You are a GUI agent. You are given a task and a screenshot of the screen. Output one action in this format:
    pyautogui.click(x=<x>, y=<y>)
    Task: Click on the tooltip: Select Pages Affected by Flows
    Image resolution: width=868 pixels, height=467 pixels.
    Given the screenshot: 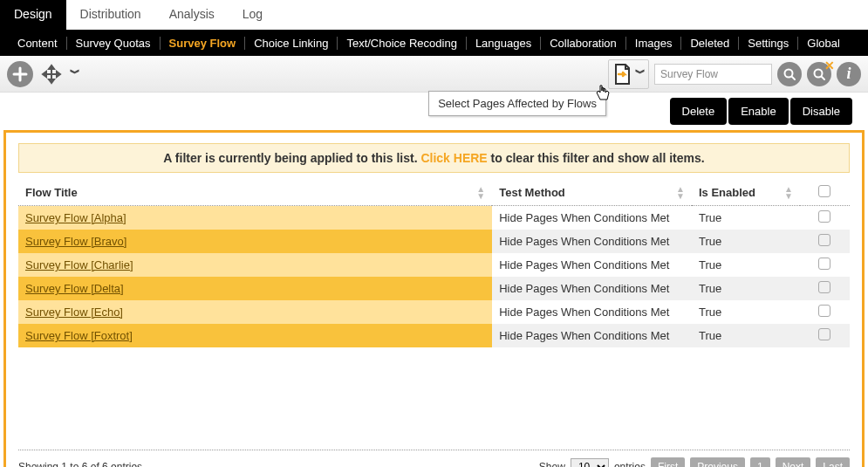 What is the action you would take?
    pyautogui.click(x=517, y=103)
    